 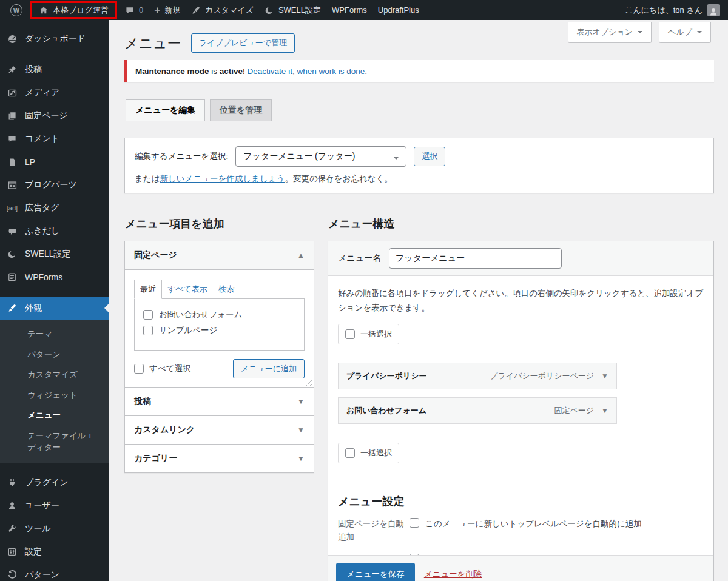 What do you see at coordinates (292, 10) in the screenshot?
I see `swell-settings-menu: SWELL設定` at bounding box center [292, 10].